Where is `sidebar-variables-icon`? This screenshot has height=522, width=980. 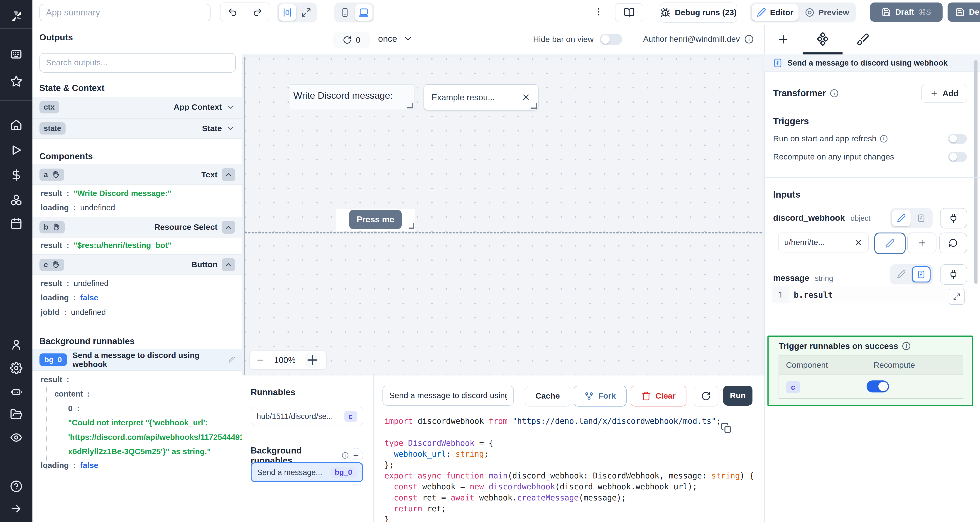
sidebar-variables-icon is located at coordinates (16, 175).